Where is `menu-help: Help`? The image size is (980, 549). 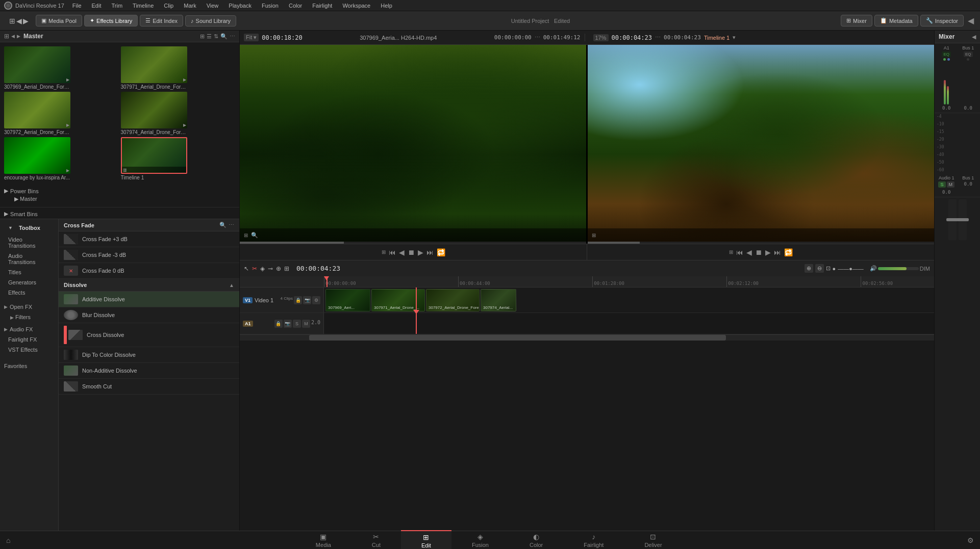
menu-help: Help is located at coordinates (387, 6).